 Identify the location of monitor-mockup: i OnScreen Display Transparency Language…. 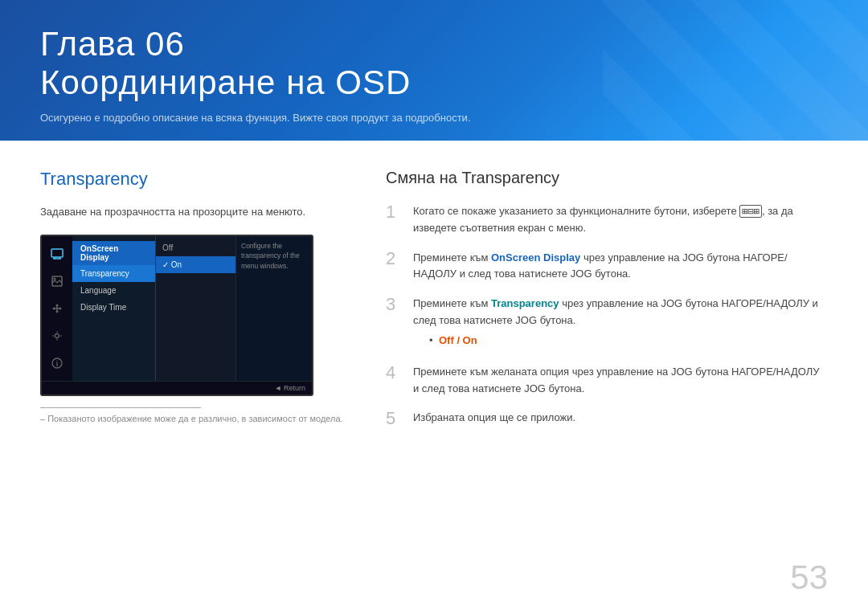
(177, 315).